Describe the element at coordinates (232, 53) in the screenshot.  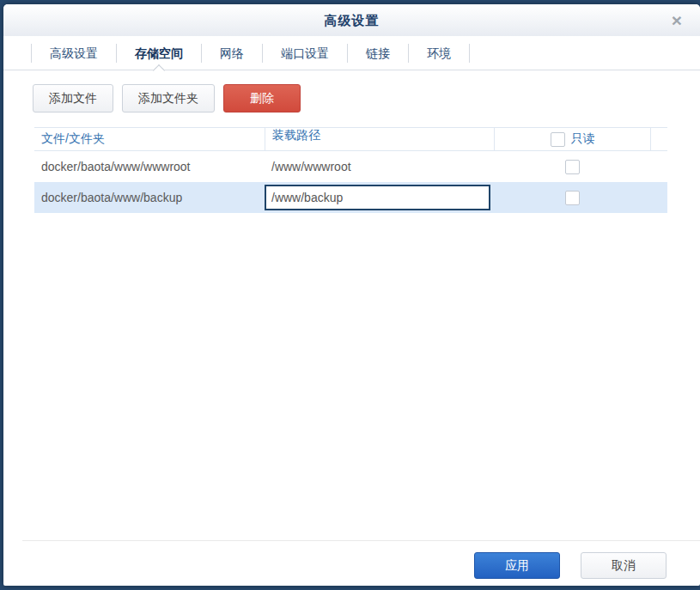
I see `tab-network: 网络` at that location.